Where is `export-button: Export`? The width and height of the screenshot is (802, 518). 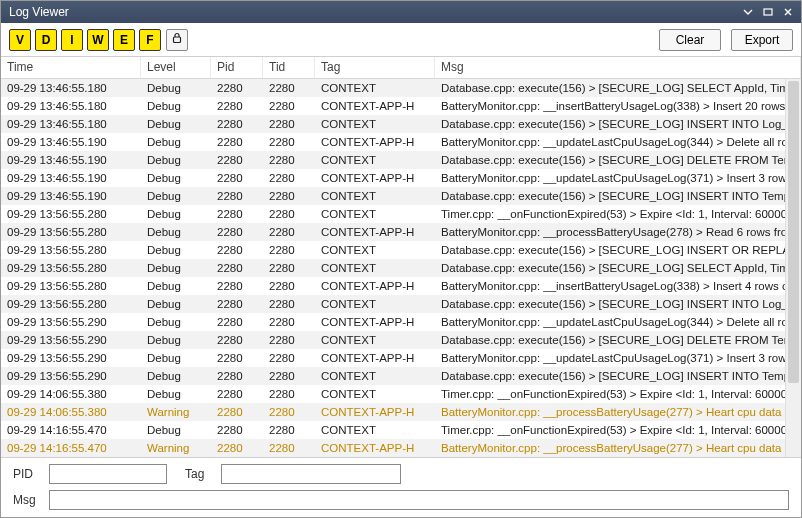
export-button: Export is located at coordinates (762, 40).